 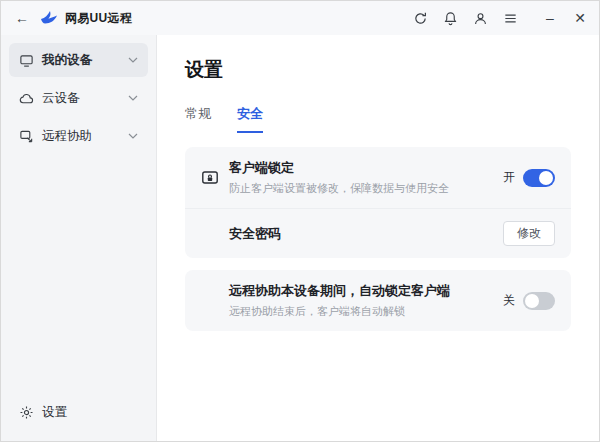 I want to click on page-title: 设置, so click(x=378, y=70).